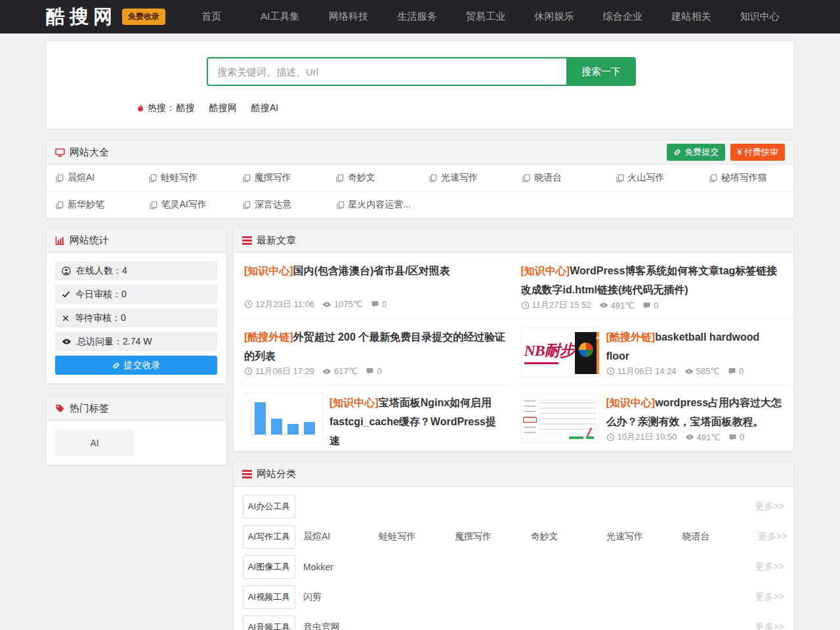 Image resolution: width=840 pixels, height=630 pixels. What do you see at coordinates (348, 17) in the screenshot?
I see `nav-item-network-tech: 网络科技` at bounding box center [348, 17].